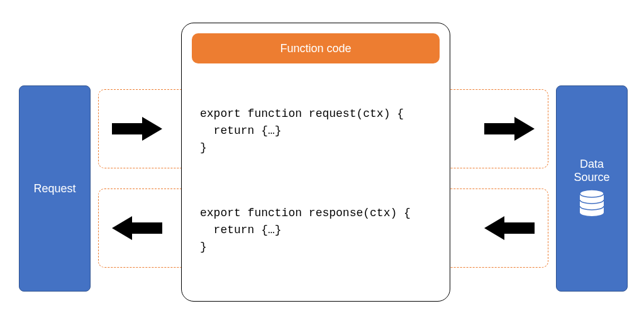 The height and width of the screenshot is (328, 644). I want to click on function-code-header: Function code, so click(316, 48).